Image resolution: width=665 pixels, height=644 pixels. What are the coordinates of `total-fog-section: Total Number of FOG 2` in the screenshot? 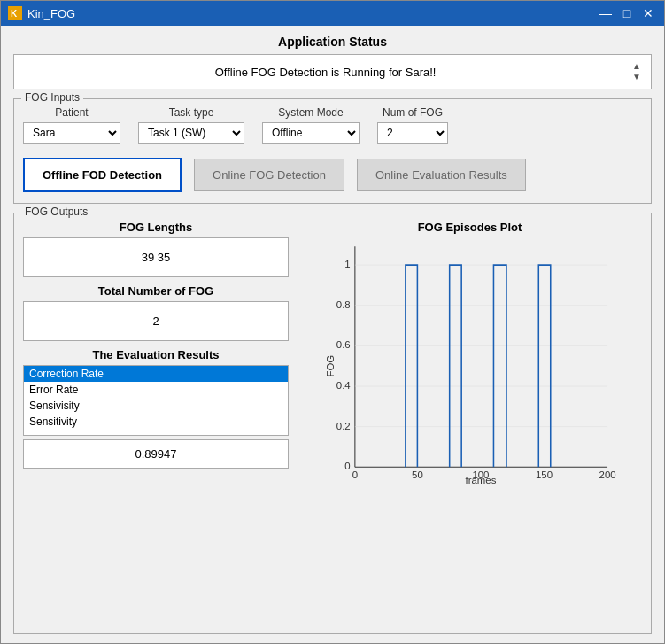 It's located at (156, 313).